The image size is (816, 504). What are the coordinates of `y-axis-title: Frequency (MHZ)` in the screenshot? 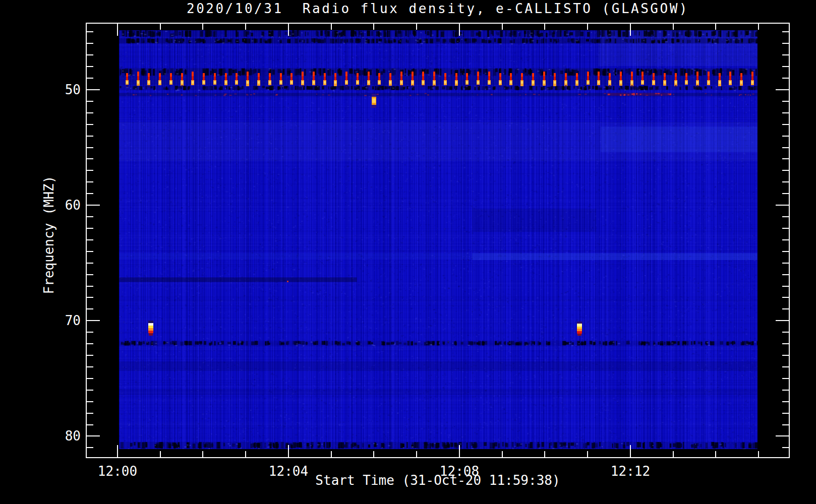 It's located at (49, 235).